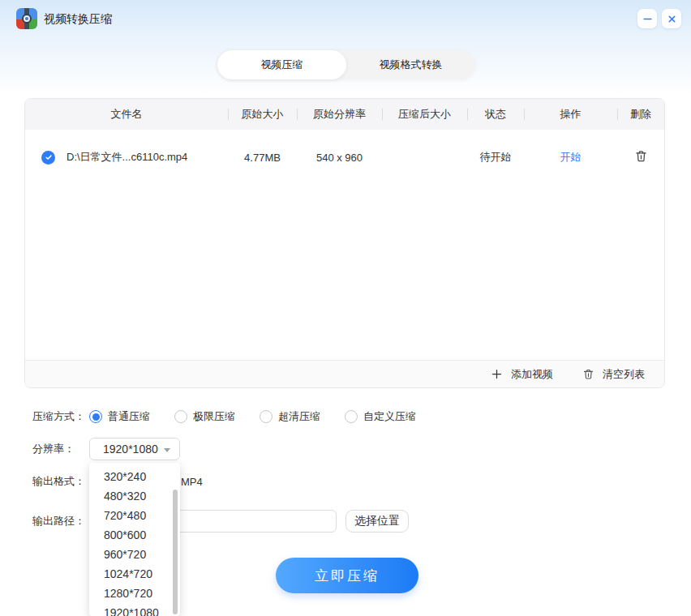 Image resolution: width=691 pixels, height=616 pixels. I want to click on radio-extreme-compress: 极限压缩, so click(204, 417).